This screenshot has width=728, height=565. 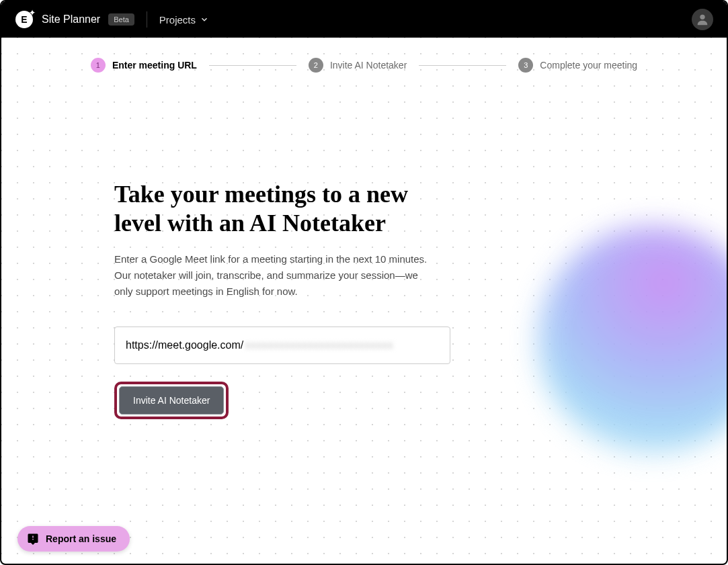 I want to click on report-icon, so click(x=33, y=539).